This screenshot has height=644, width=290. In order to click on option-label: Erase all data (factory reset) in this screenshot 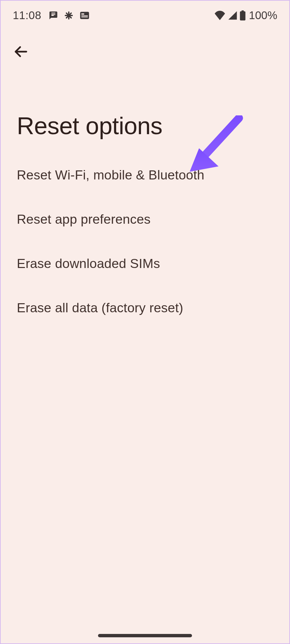, I will do `click(100, 308)`.